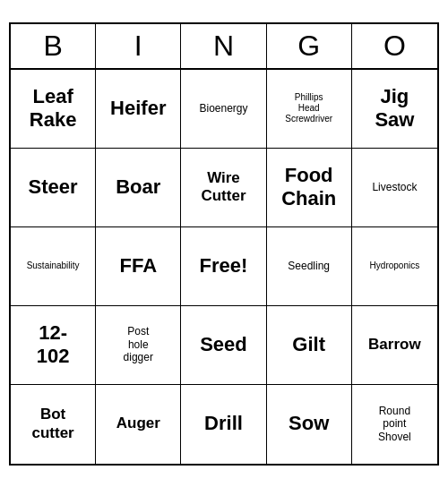  What do you see at coordinates (223, 108) in the screenshot?
I see `bingo-cell-text-2: Bioenergy` at bounding box center [223, 108].